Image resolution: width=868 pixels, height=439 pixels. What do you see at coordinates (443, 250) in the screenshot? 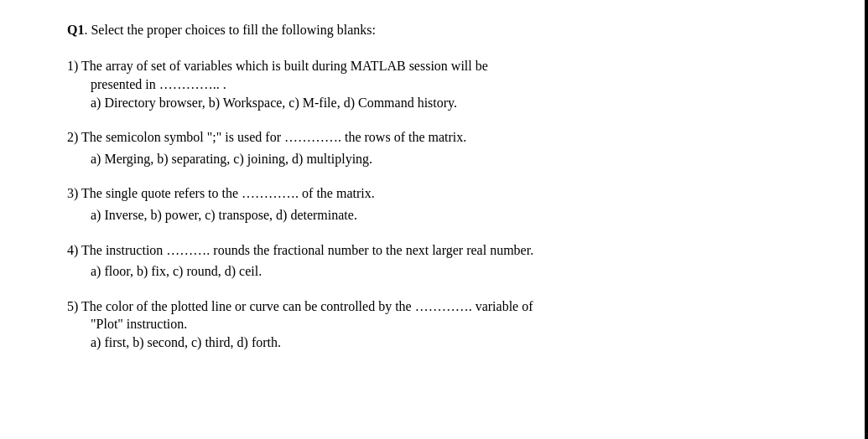
I see `question-4-line1: 4) The instruction ………. rounds the fract…` at bounding box center [443, 250].